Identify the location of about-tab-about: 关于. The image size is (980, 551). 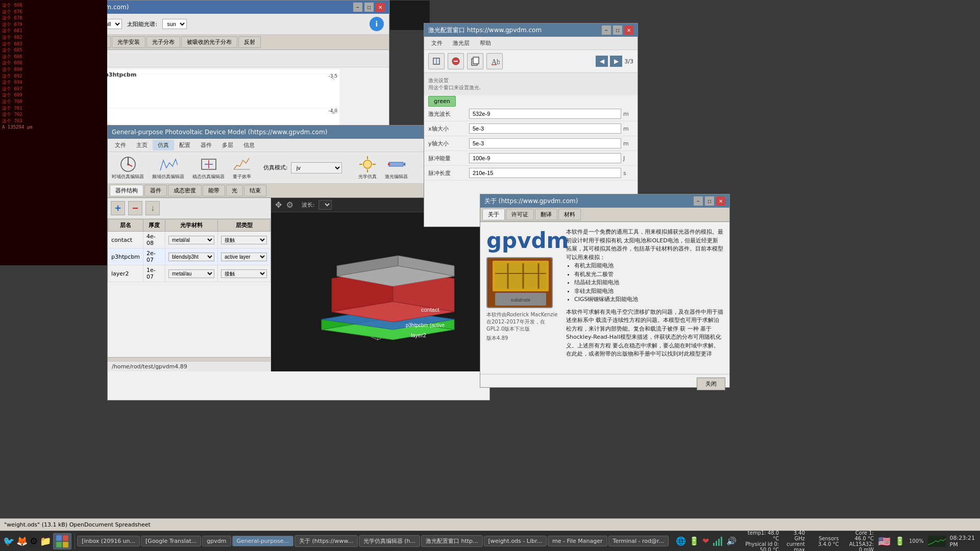
(494, 214).